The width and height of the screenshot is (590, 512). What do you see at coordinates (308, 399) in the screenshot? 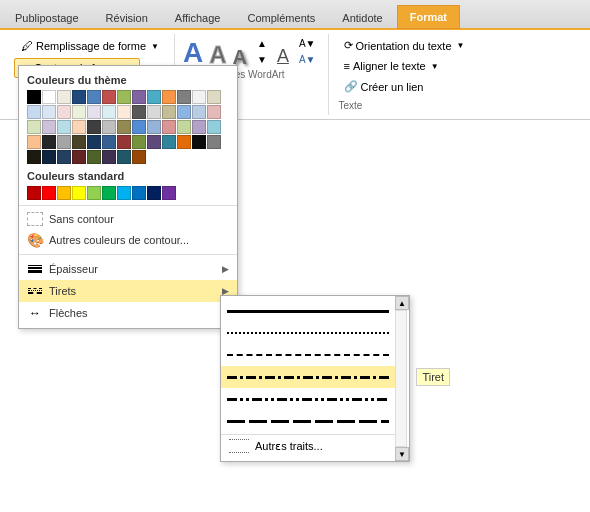
I see `line-dashdotdot-item` at bounding box center [308, 399].